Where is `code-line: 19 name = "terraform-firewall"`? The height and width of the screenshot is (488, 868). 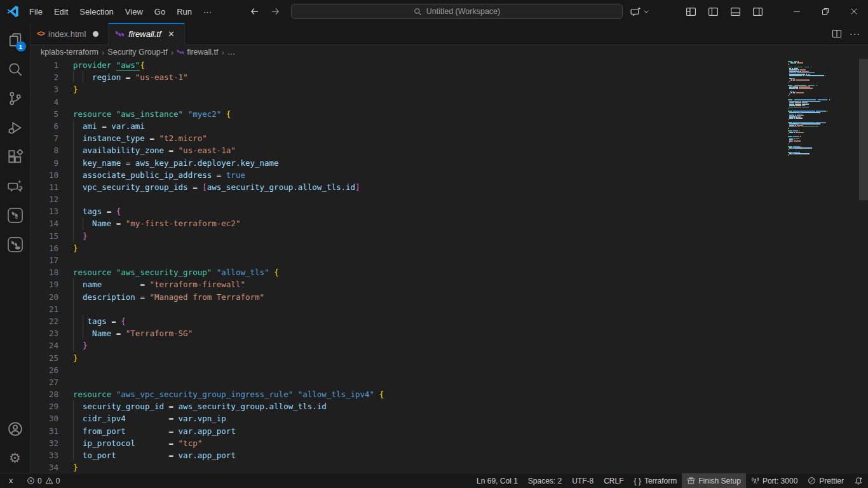
code-line: 19 name = "terraform-firewall" is located at coordinates (449, 285).